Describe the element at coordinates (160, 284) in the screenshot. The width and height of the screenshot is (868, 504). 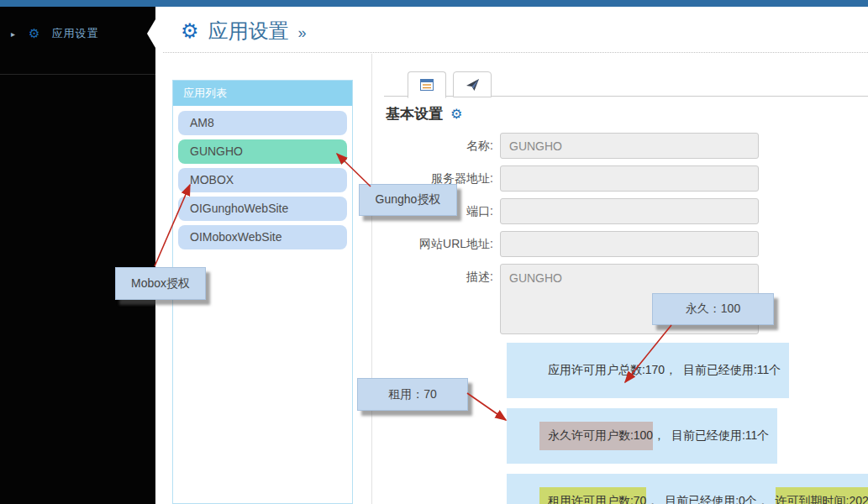
I see `callout-mobox-license: Mobox授权` at that location.